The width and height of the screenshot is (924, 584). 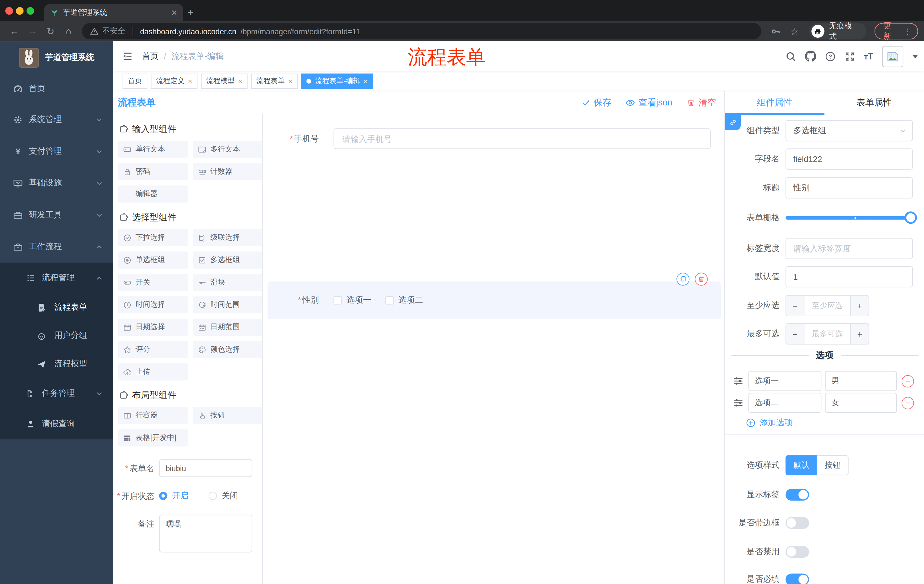 What do you see at coordinates (206, 468) in the screenshot?
I see `form-name-input` at bounding box center [206, 468].